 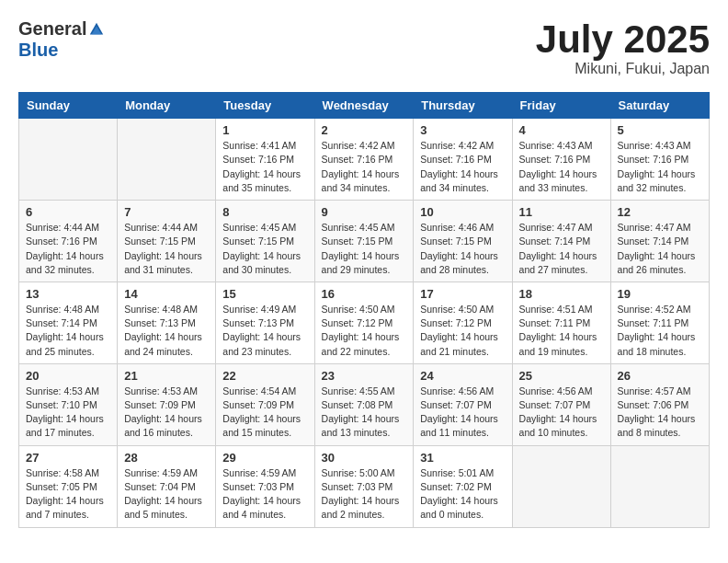 I want to click on daylight-text: Daylight: 14 hours and 25 minutes., so click(x=68, y=344).